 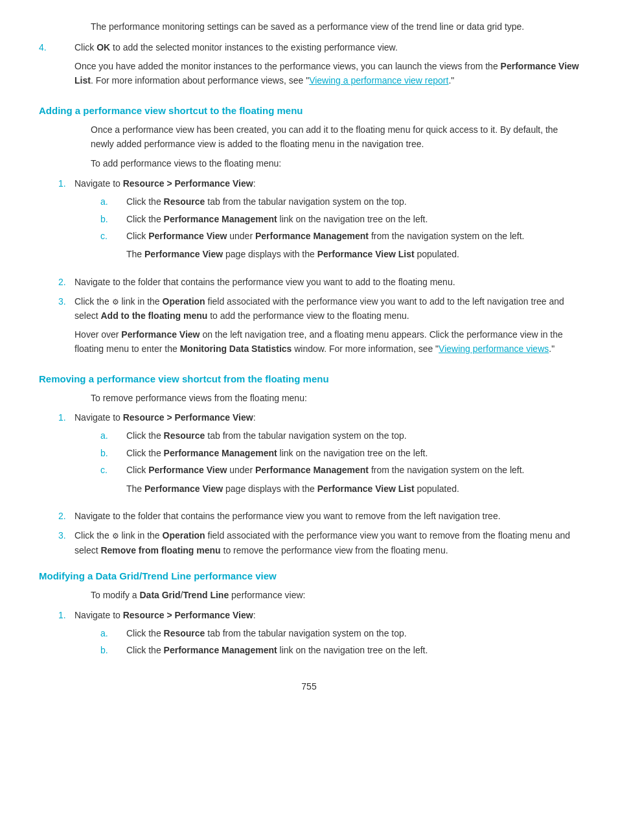 I want to click on section1-step1a-text: Click the Resource tab from the tabular …, so click(x=352, y=202).